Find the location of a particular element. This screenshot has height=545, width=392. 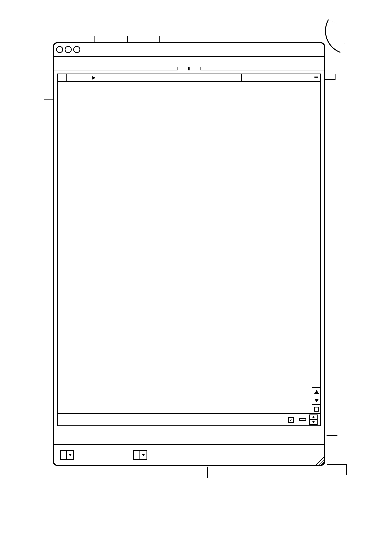

scroll-up-icon is located at coordinates (316, 391).